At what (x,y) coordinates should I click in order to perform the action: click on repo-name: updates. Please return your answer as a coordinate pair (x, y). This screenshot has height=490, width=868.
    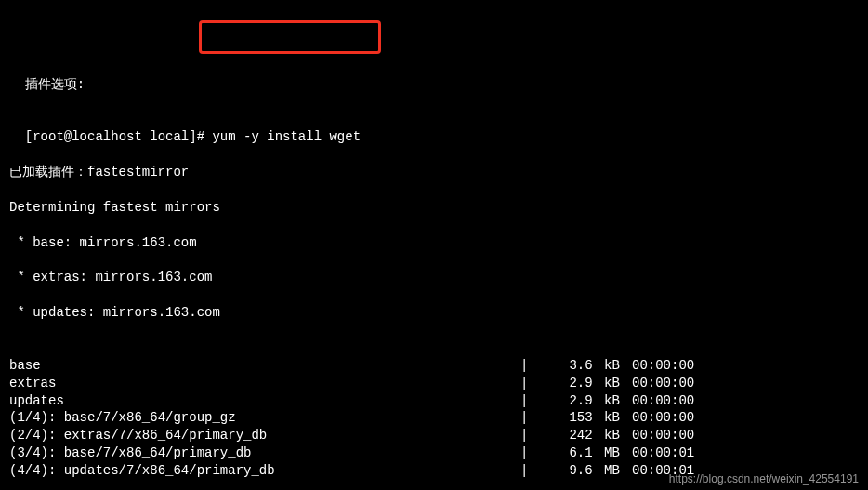
    Looking at the image, I should click on (265, 402).